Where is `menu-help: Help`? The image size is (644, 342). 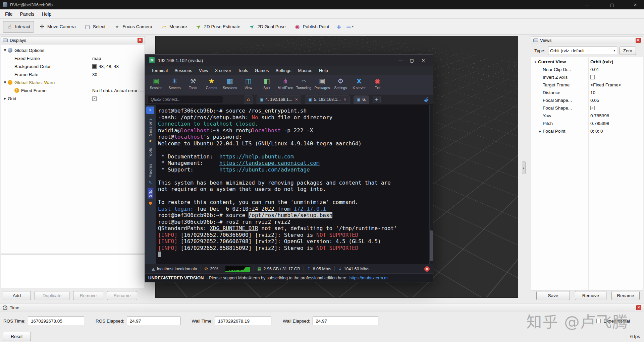 menu-help: Help is located at coordinates (46, 14).